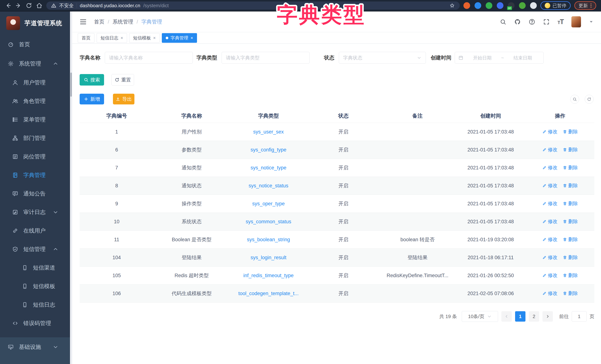 Image resolution: width=601 pixels, height=364 pixels. I want to click on dict-type-link: sys_config_type, so click(268, 150).